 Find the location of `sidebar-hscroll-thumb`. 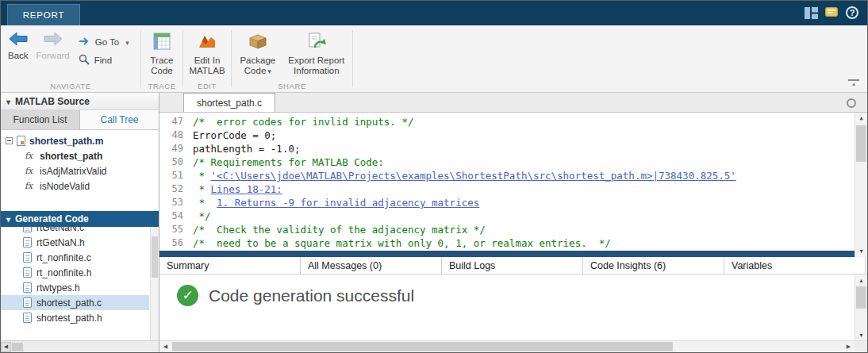

sidebar-hscroll-thumb is located at coordinates (17, 347).